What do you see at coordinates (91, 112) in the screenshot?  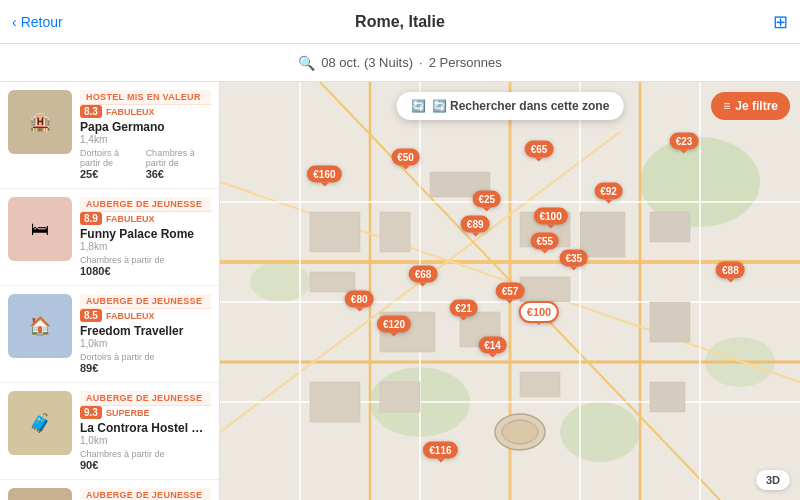 I see `rating-badge: 8.3` at bounding box center [91, 112].